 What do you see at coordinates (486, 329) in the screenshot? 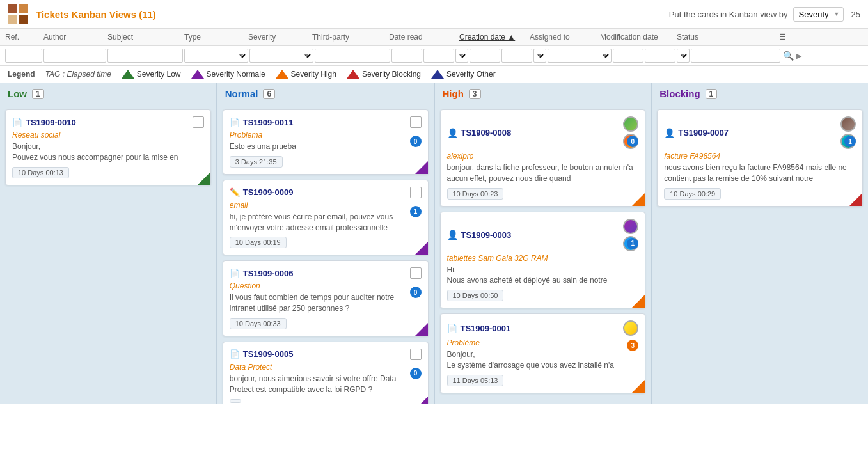
I see `card-ref-text: TS1909-0001` at bounding box center [486, 329].